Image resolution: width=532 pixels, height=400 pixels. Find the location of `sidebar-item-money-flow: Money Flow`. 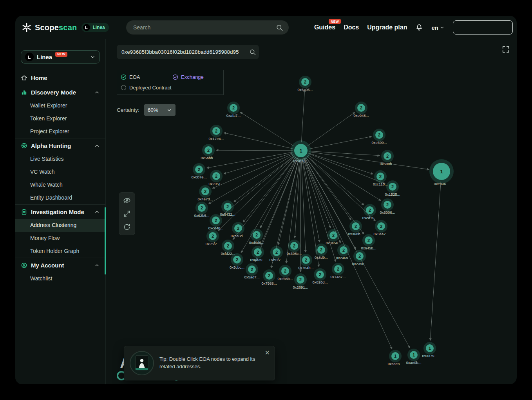

sidebar-item-money-flow: Money Flow is located at coordinates (60, 238).